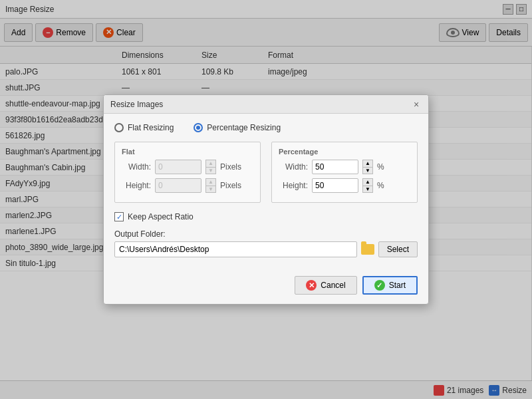 This screenshot has height=399, width=532. What do you see at coordinates (137, 104) in the screenshot?
I see `modal-title: Resize Images` at bounding box center [137, 104].